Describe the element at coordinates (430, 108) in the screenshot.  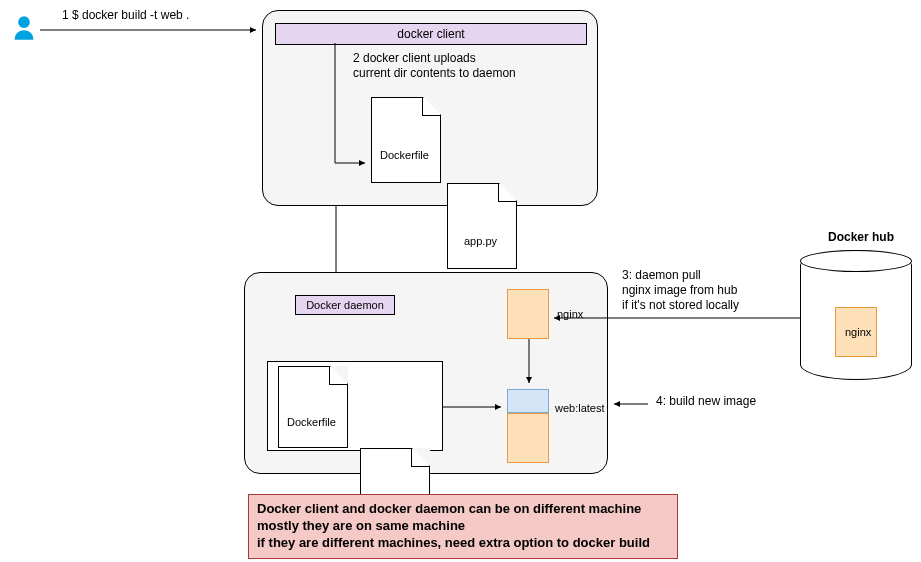
I see `docker-client-container: docker client 2 docker client uploads cu…` at that location.